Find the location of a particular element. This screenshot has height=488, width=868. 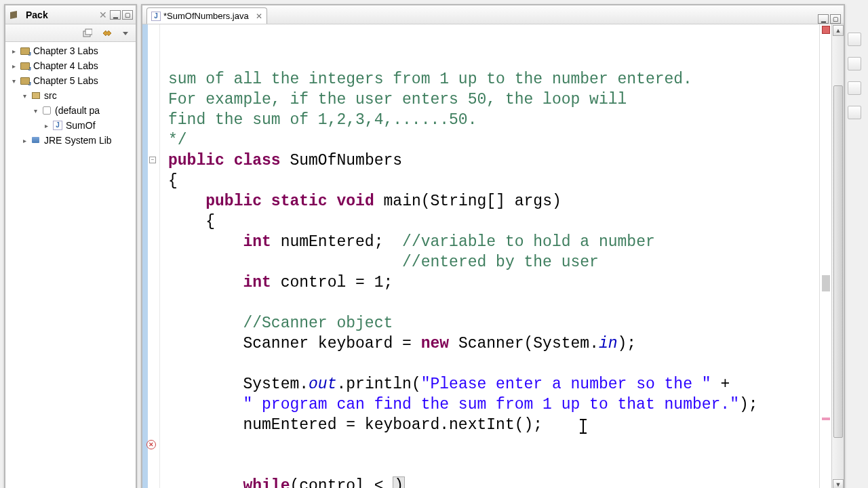

tree-item-label: (default pa is located at coordinates (77, 110).